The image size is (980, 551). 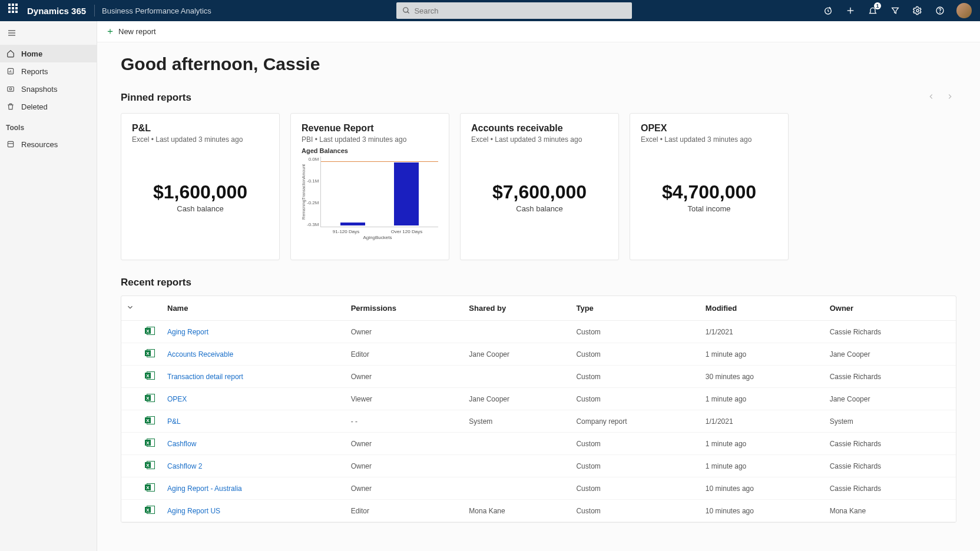 I want to click on report-name-cell: P&L, so click(x=254, y=421).